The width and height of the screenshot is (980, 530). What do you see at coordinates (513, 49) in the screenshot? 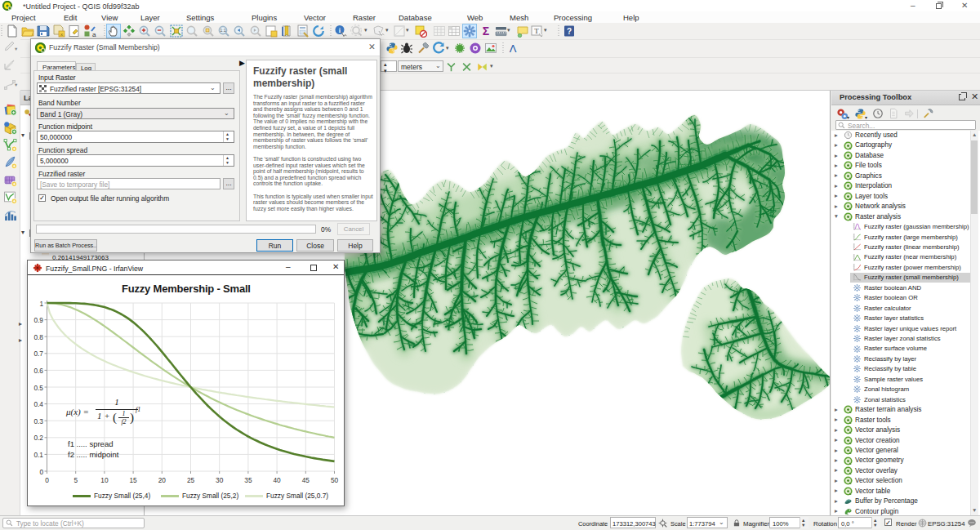
I see `svg-text: Λ` at bounding box center [513, 49].